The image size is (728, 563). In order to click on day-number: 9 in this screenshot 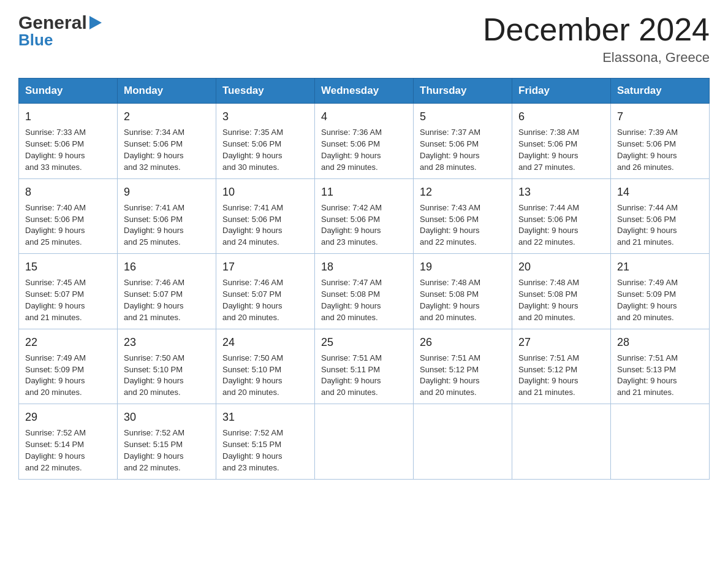, I will do `click(167, 192)`.